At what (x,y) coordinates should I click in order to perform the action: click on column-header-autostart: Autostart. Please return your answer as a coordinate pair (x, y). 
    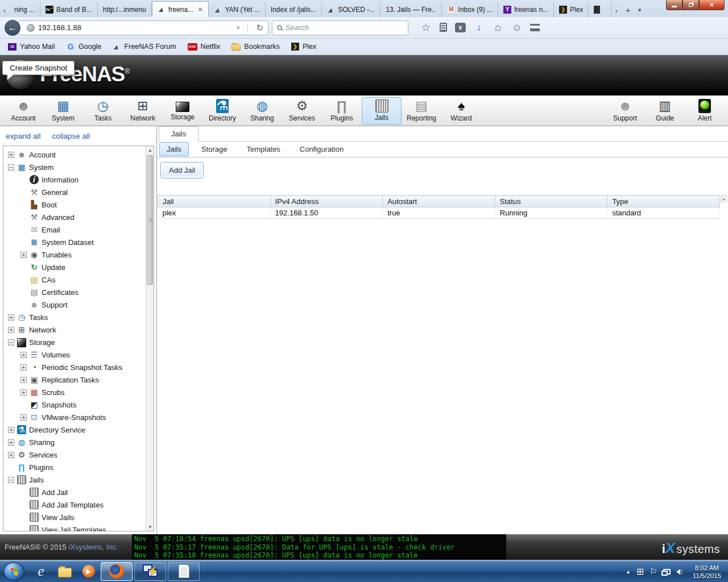
    Looking at the image, I should click on (439, 201).